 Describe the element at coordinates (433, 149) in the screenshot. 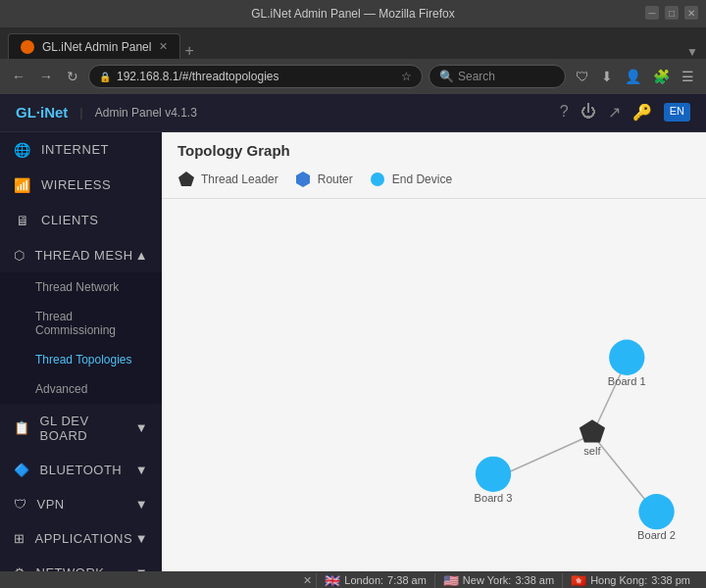

I see `topology-title: Topology Graph` at that location.